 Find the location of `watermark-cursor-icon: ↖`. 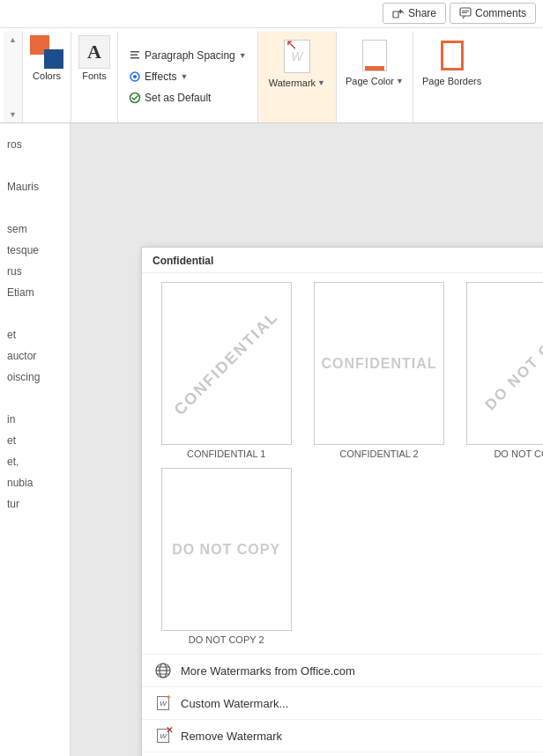

watermark-cursor-icon: ↖ is located at coordinates (291, 44).